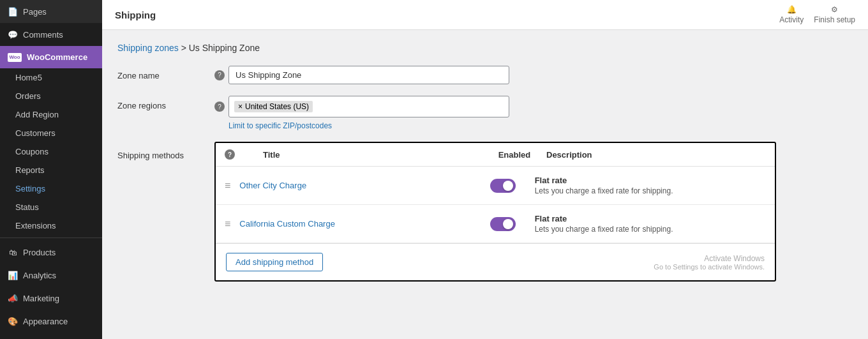  What do you see at coordinates (355, 223) in the screenshot?
I see `method-title-1: California Custom Charge` at bounding box center [355, 223].